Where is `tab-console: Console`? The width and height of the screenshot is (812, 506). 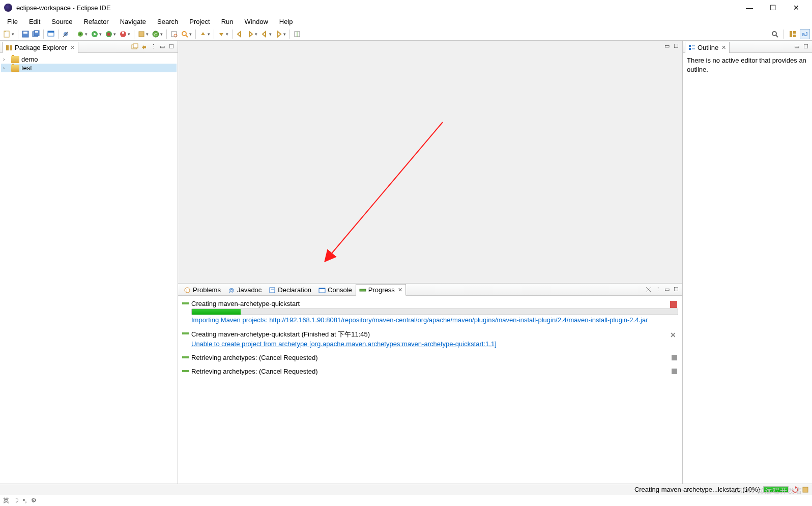 tab-console: Console is located at coordinates (335, 290).